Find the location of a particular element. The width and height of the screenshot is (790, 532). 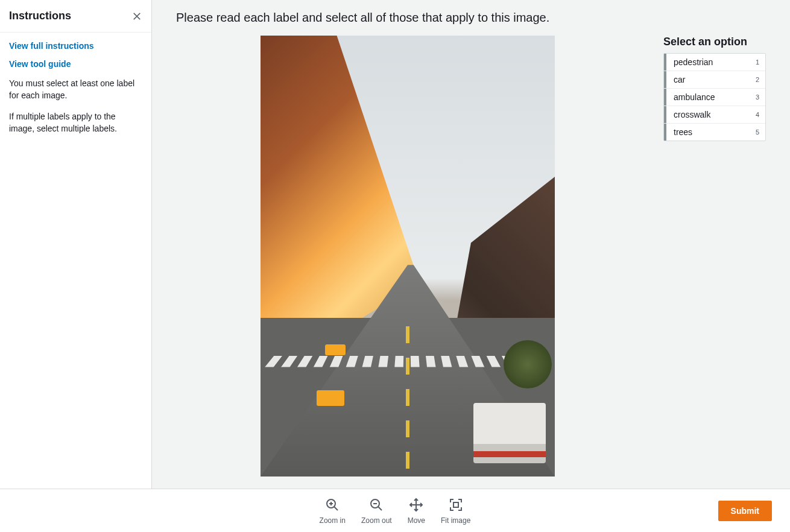

zoom-out-button: Zoom out is located at coordinates (376, 511).